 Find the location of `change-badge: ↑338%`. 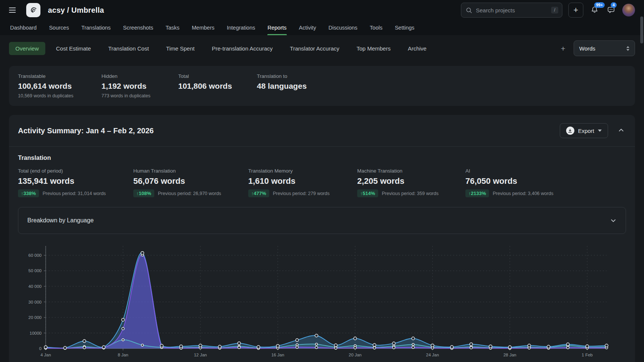

change-badge: ↑338% is located at coordinates (28, 193).